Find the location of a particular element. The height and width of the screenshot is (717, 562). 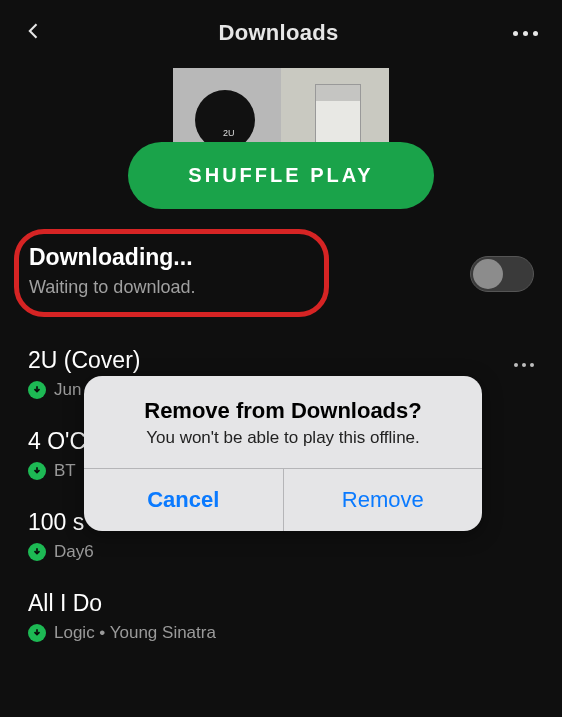

track-title: 2U (Cover) is located at coordinates (281, 360).